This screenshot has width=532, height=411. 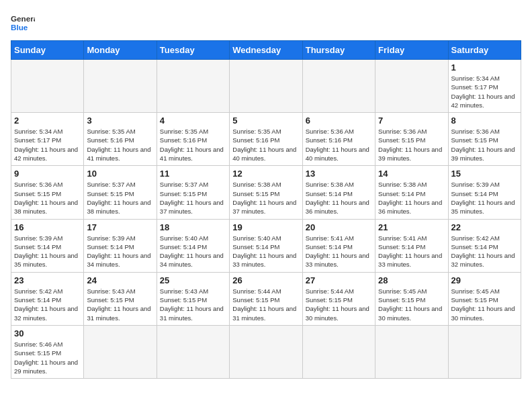 What do you see at coordinates (339, 246) in the screenshot?
I see `calendar-cell: 20Sunrise: 5:41 AMSunset: 5:14 PMDayligh…` at bounding box center [339, 246].